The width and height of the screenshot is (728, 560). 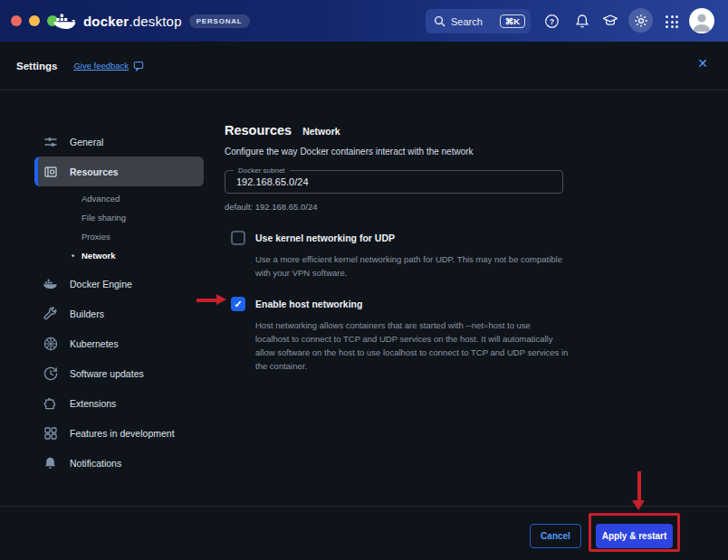 What do you see at coordinates (51, 172) in the screenshot?
I see `resources-icon` at bounding box center [51, 172].